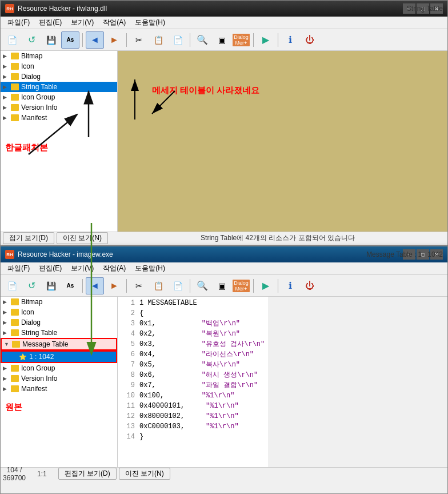  Describe the element at coordinates (59, 357) in the screenshot. I see `tree-item-1042-2: ⭐ 1 : 1042` at that location.